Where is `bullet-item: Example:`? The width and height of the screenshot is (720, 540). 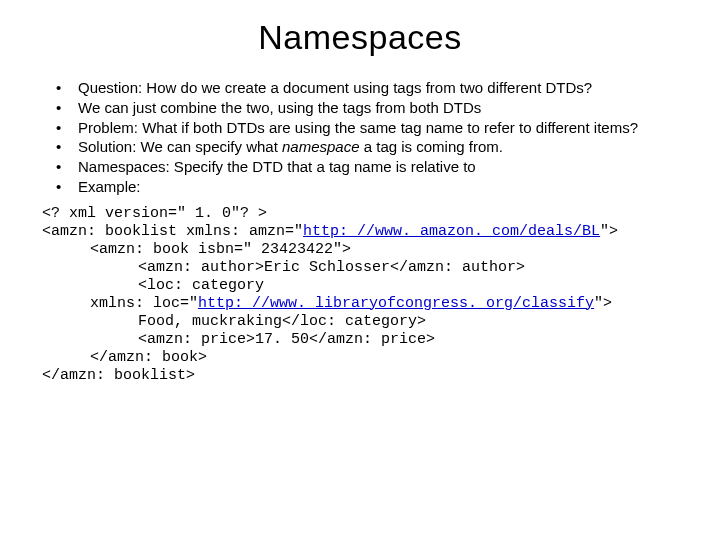
bullet-item: Example: is located at coordinates (365, 188).